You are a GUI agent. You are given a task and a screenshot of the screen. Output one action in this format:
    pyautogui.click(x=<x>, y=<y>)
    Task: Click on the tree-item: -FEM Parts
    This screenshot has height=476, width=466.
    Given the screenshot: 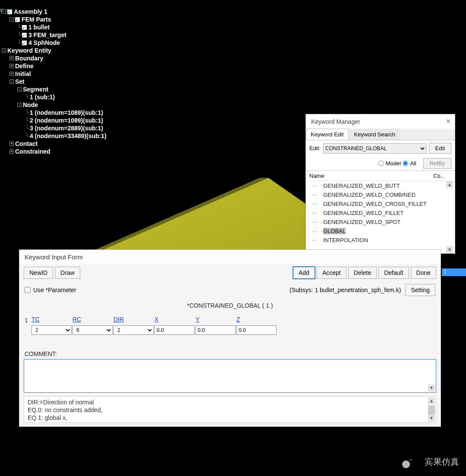 What is the action you would take?
    pyautogui.click(x=54, y=19)
    